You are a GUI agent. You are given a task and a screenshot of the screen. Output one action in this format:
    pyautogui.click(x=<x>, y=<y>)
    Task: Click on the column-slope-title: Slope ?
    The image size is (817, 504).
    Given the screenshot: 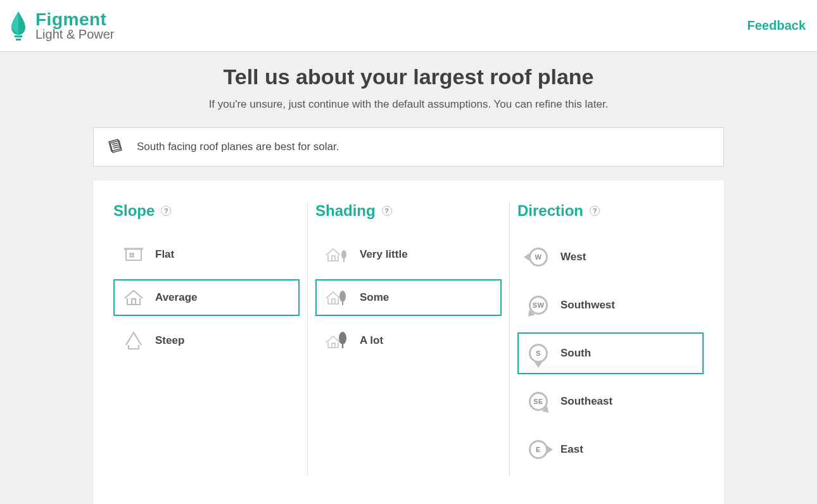 What is the action you would take?
    pyautogui.click(x=206, y=211)
    